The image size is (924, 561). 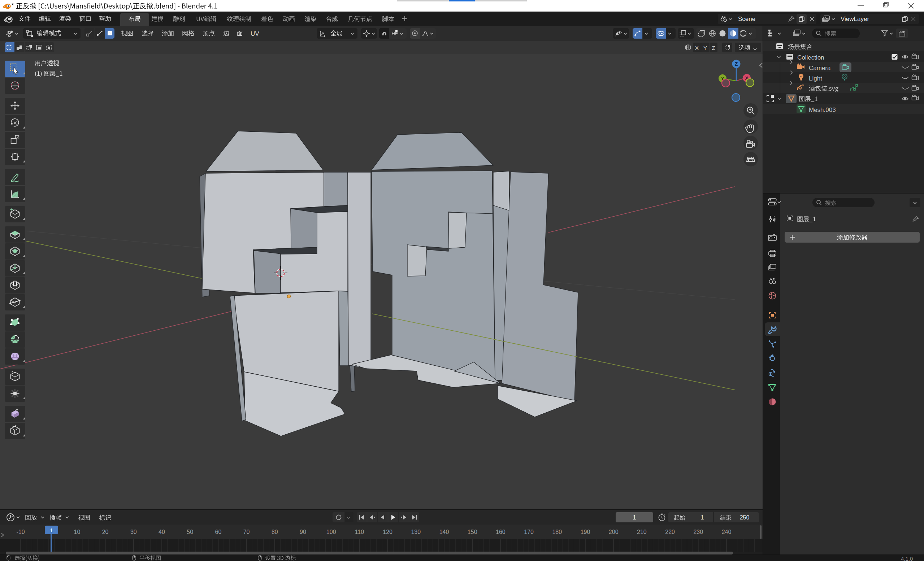 What do you see at coordinates (274, 532) in the screenshot?
I see `svg-text: 80` at bounding box center [274, 532].